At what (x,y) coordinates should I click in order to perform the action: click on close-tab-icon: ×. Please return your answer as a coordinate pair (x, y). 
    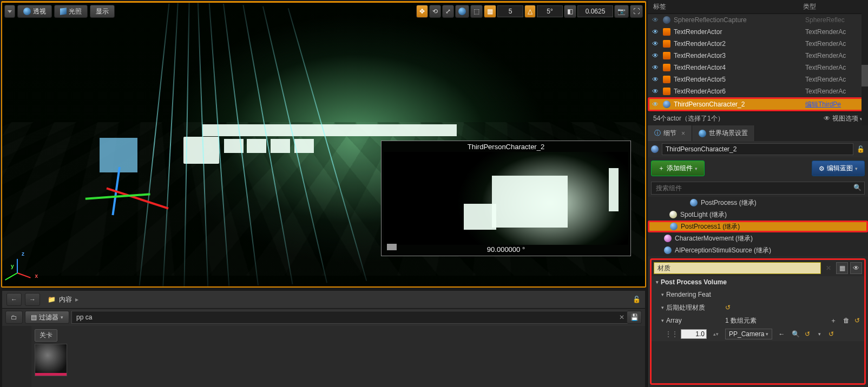
    Looking at the image, I should click on (683, 134).